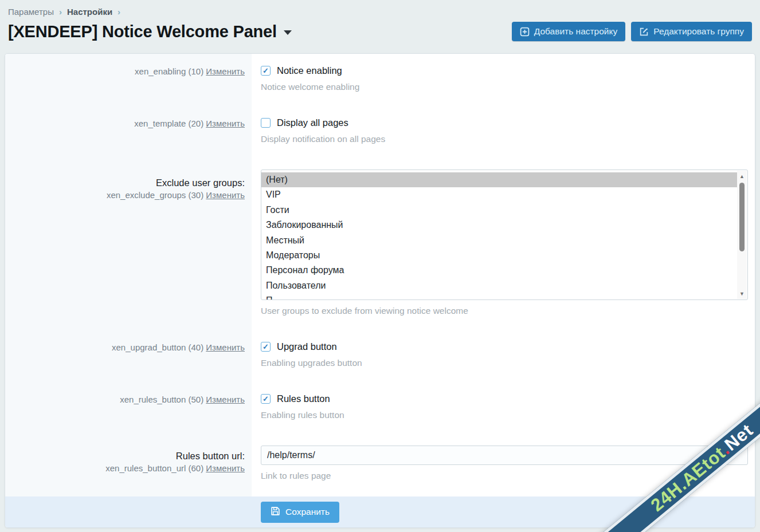  Describe the element at coordinates (504, 363) in the screenshot. I see `option-description: Enabling upgrades button` at that location.